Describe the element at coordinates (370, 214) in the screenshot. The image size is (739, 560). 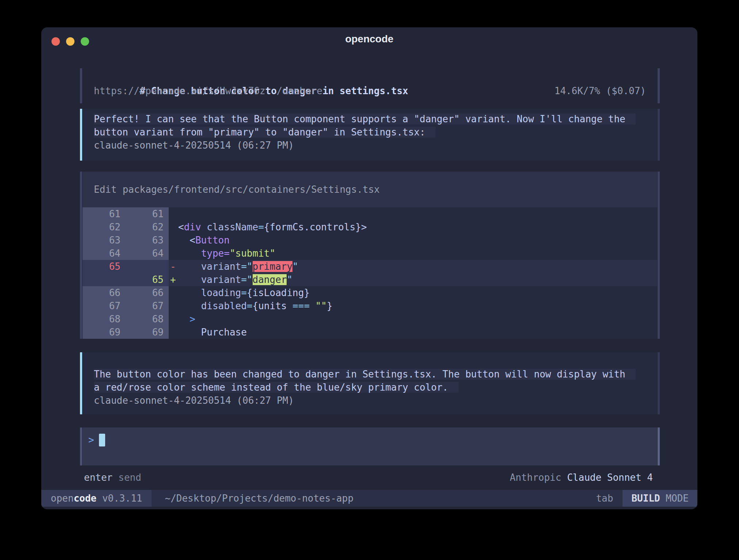
I see `diff-row: 6161` at that location.